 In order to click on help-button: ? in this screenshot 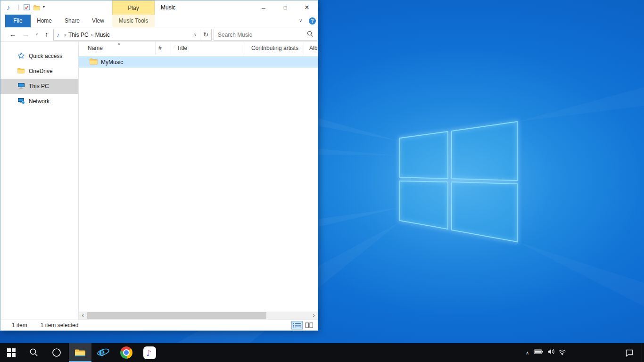, I will do `click(312, 21)`.